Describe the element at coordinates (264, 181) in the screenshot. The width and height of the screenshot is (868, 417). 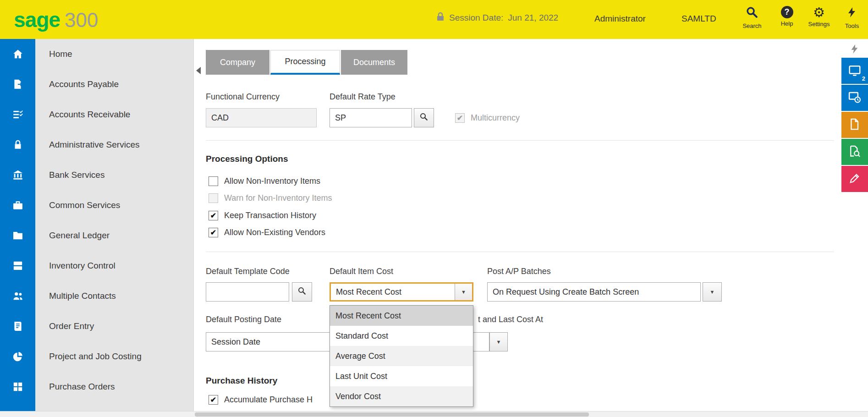
I see `allow-non-inventory-items-row: Allow Non-Inventory Items` at that location.